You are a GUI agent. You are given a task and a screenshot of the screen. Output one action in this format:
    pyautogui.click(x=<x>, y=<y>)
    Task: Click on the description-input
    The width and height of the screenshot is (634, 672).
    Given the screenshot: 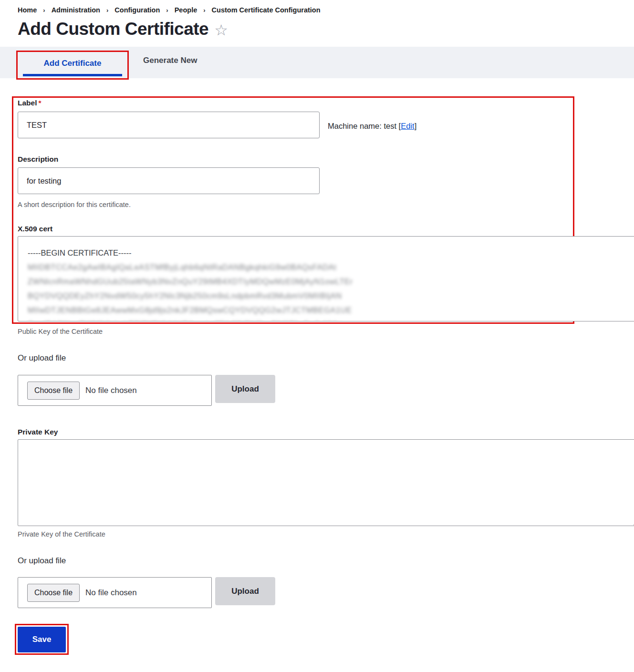 What is the action you would take?
    pyautogui.click(x=169, y=181)
    